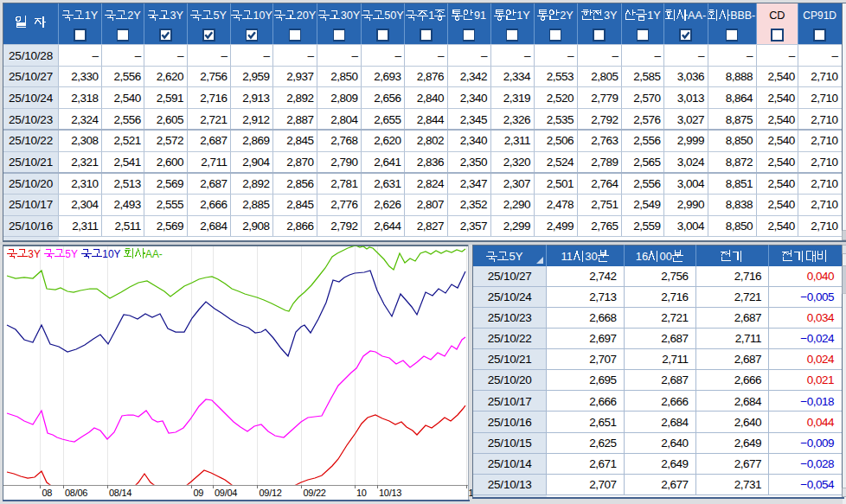  Describe the element at coordinates (170, 119) in the screenshot. I see `svg-text: 2,605` at that location.